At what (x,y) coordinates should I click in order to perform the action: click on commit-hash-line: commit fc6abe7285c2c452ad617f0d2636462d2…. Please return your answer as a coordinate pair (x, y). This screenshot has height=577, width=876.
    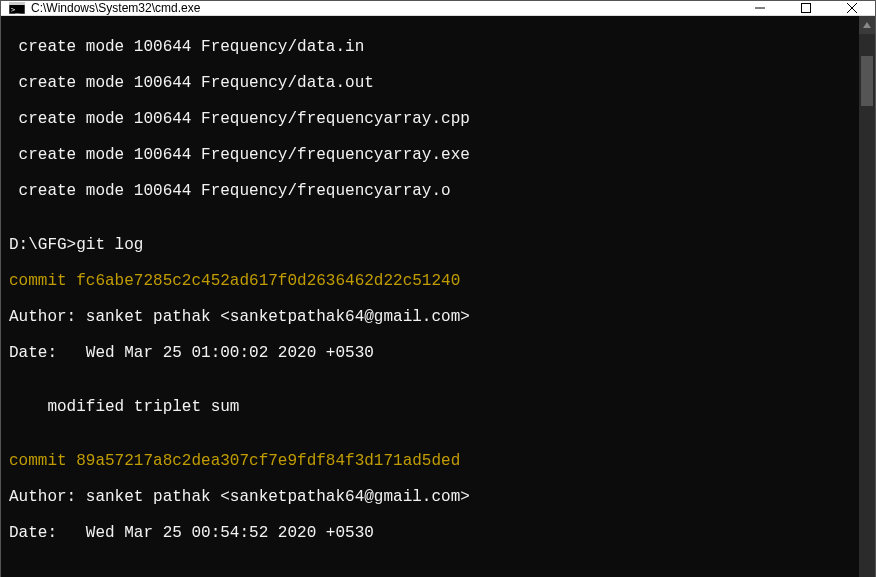
    Looking at the image, I should click on (432, 281).